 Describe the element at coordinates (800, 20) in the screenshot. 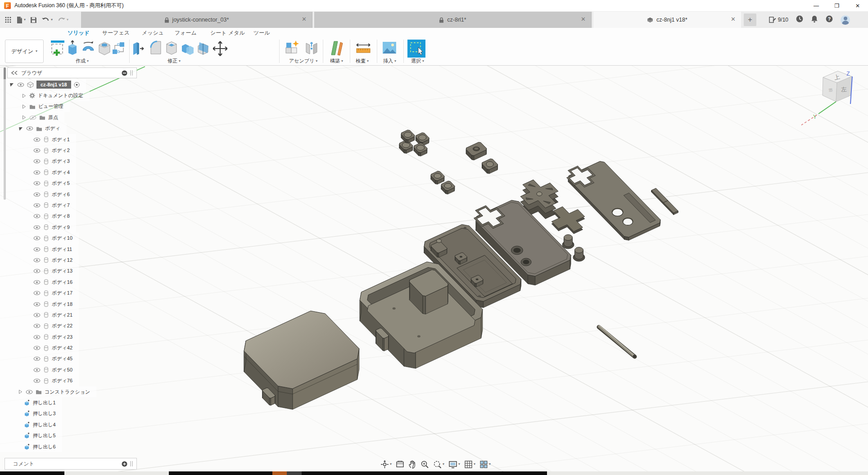

I see `extension-clock-icon` at that location.